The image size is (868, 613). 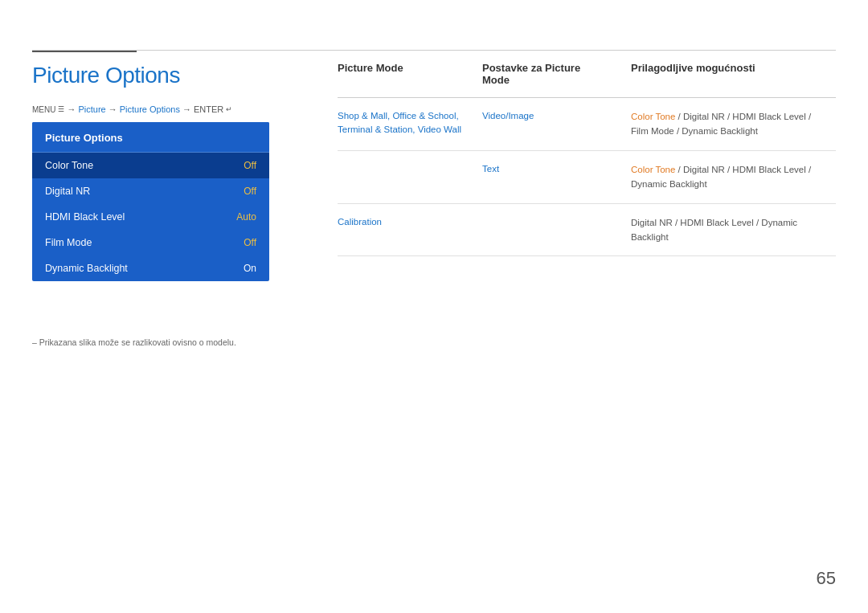 I want to click on row2-picture-mode: Text, so click(x=556, y=169).